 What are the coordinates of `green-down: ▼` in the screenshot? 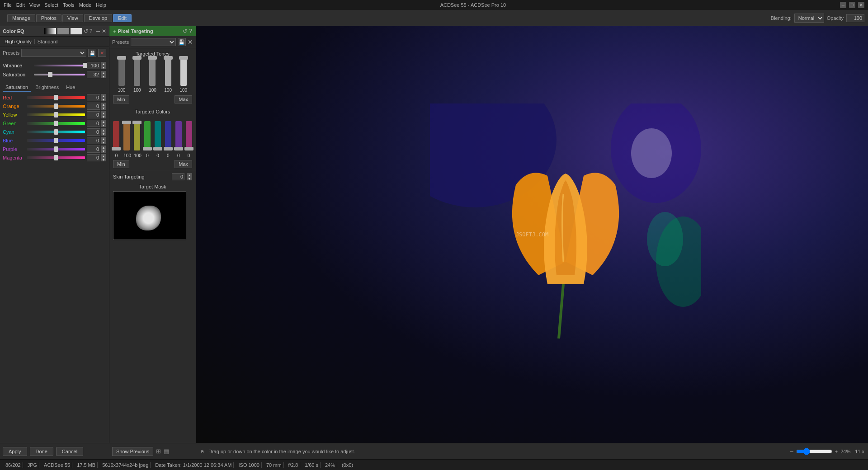 It's located at (104, 125).